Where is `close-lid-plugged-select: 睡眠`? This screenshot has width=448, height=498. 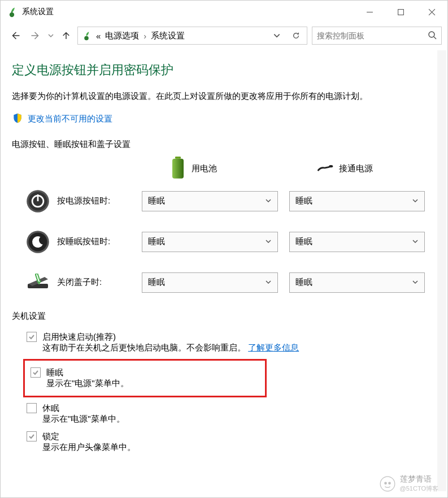 close-lid-plugged-select: 睡眠 is located at coordinates (357, 283).